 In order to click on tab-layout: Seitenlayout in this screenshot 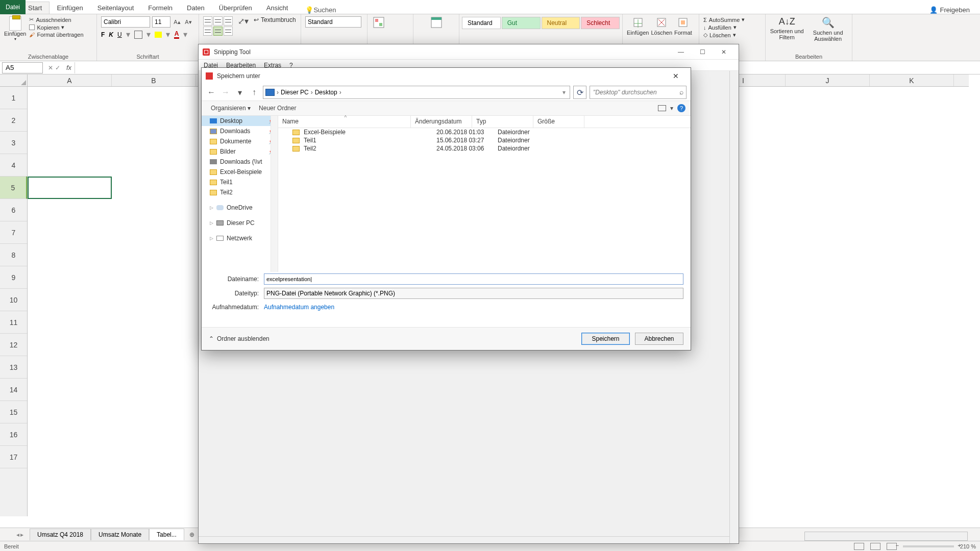, I will do `click(116, 8)`.